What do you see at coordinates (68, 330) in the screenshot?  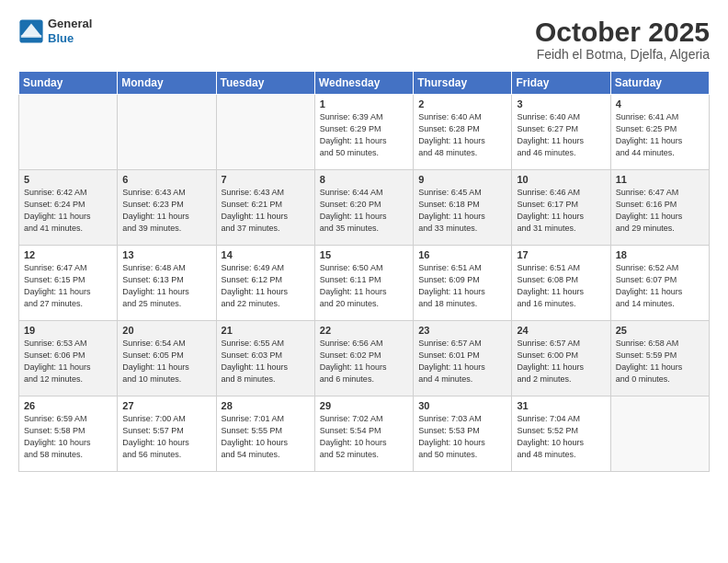 I see `day-number: 19` at bounding box center [68, 330].